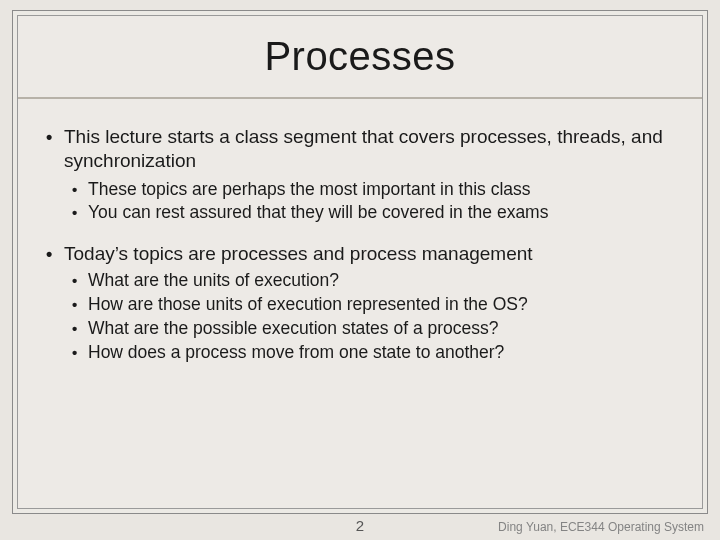 The height and width of the screenshot is (540, 720). Describe the element at coordinates (373, 329) in the screenshot. I see `bullet-level2: What are the possible execution states o…` at that location.